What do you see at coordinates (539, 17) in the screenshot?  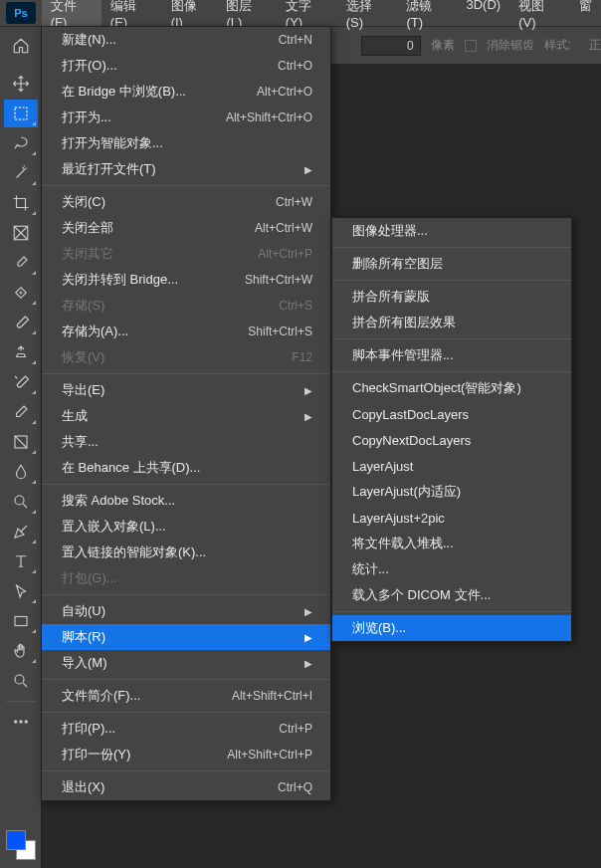 I see `menubar-item: 视图(V)` at bounding box center [539, 17].